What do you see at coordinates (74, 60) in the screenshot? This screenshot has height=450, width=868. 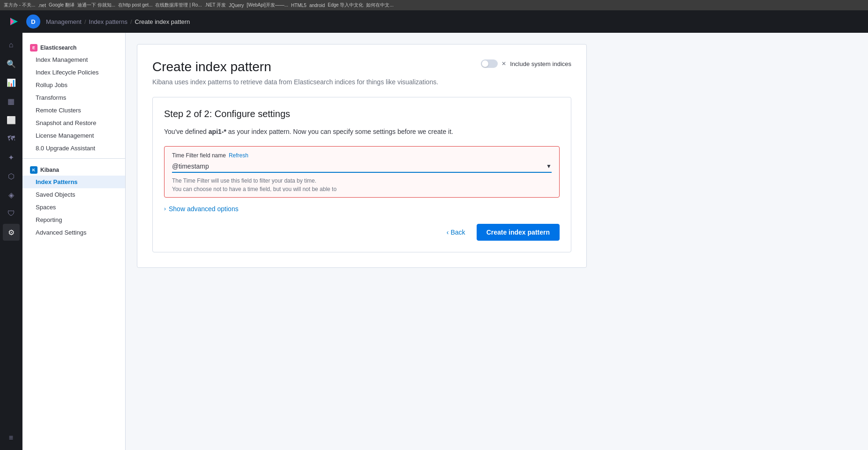 I see `sidebar-item-index-management: Index Management` at bounding box center [74, 60].